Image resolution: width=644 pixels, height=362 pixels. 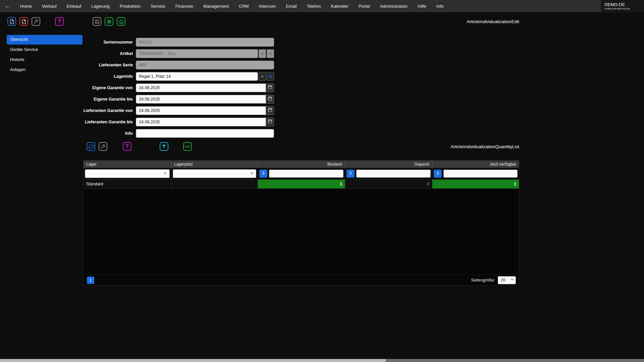 What do you see at coordinates (108, 88) in the screenshot?
I see `eigene-garantie-von-label: Eigene Garantie von` at bounding box center [108, 88].